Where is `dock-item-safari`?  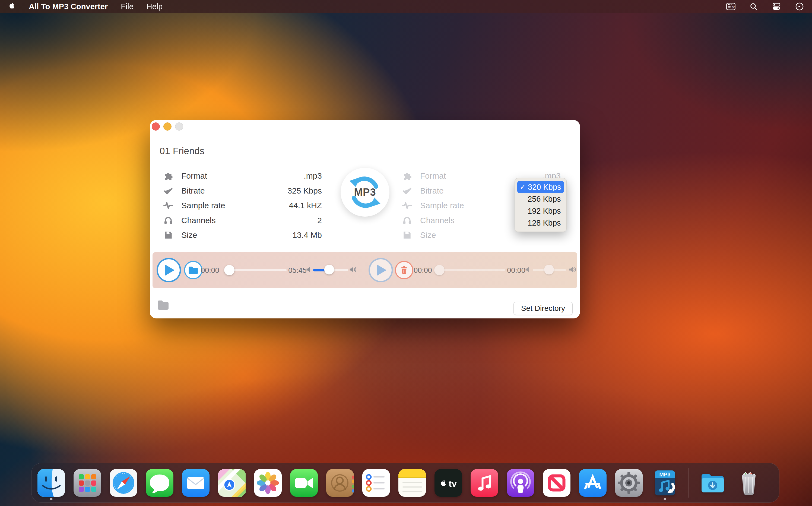 dock-item-safari is located at coordinates (123, 483).